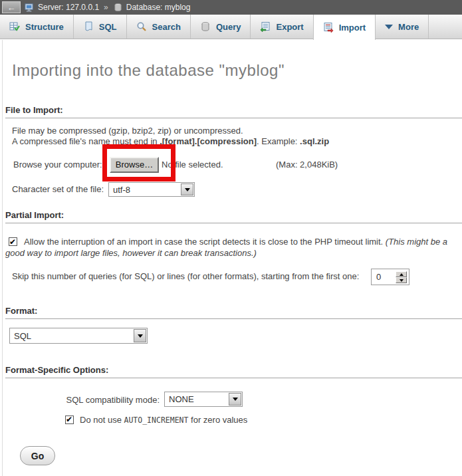 The image size is (462, 476). I want to click on auto-increment-suffix: for zero values, so click(218, 420).